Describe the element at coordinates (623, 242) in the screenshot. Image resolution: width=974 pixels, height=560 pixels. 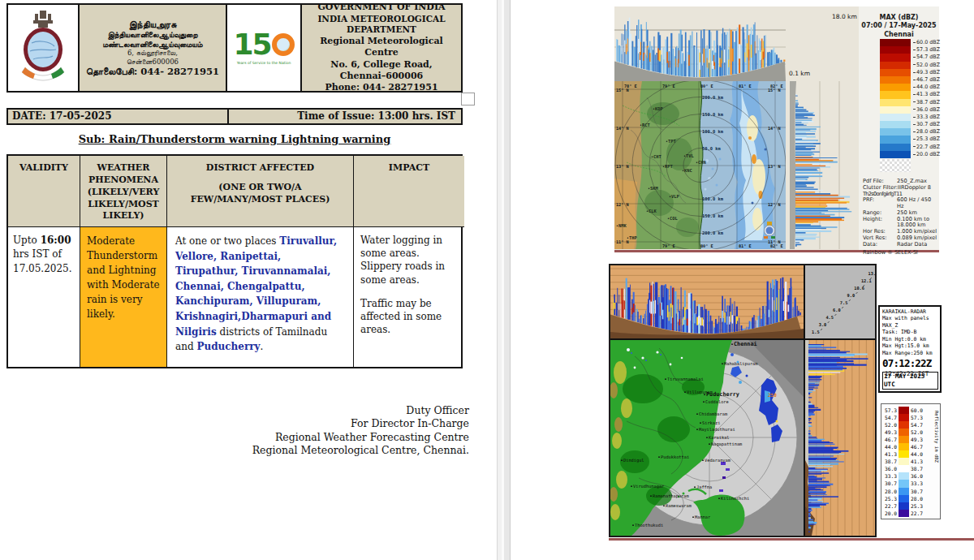
I see `map-label: 11° N` at that location.